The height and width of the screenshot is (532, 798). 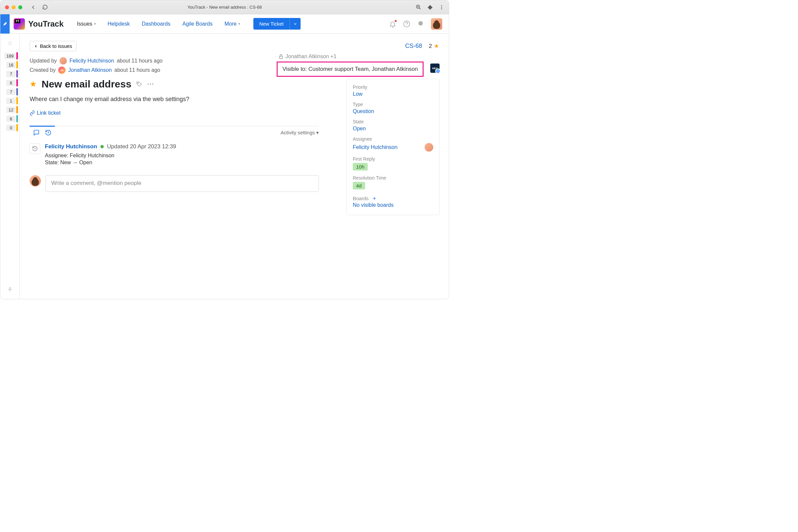 I want to click on rail-count: 16, so click(x=11, y=65).